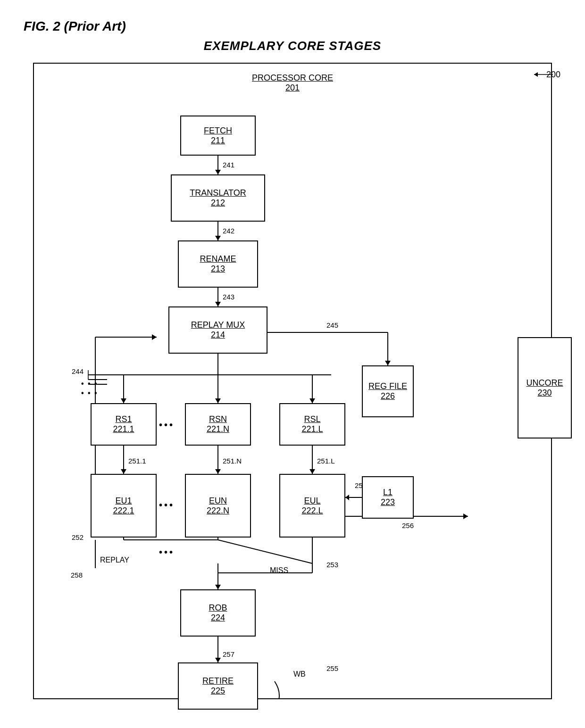 Image resolution: width=585 pixels, height=728 pixels. Describe the element at coordinates (76, 575) in the screenshot. I see `svg-text: 258` at that location.